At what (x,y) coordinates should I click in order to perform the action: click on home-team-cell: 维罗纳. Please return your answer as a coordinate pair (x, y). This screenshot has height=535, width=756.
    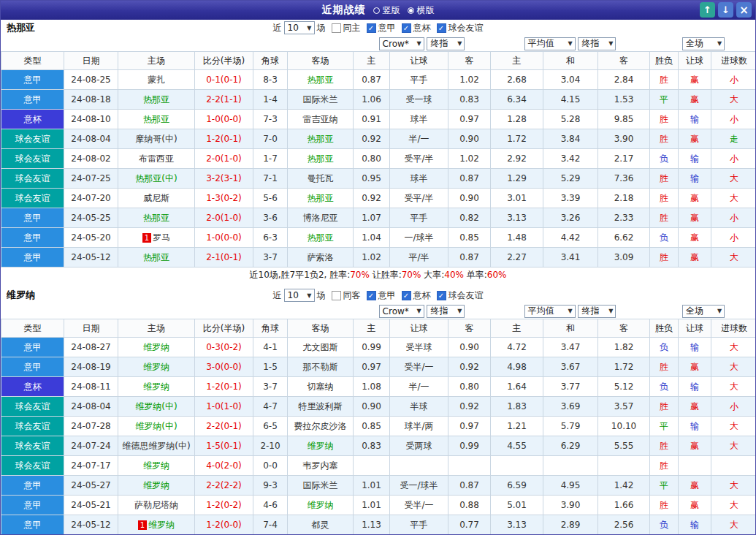
    Looking at the image, I should click on (156, 387).